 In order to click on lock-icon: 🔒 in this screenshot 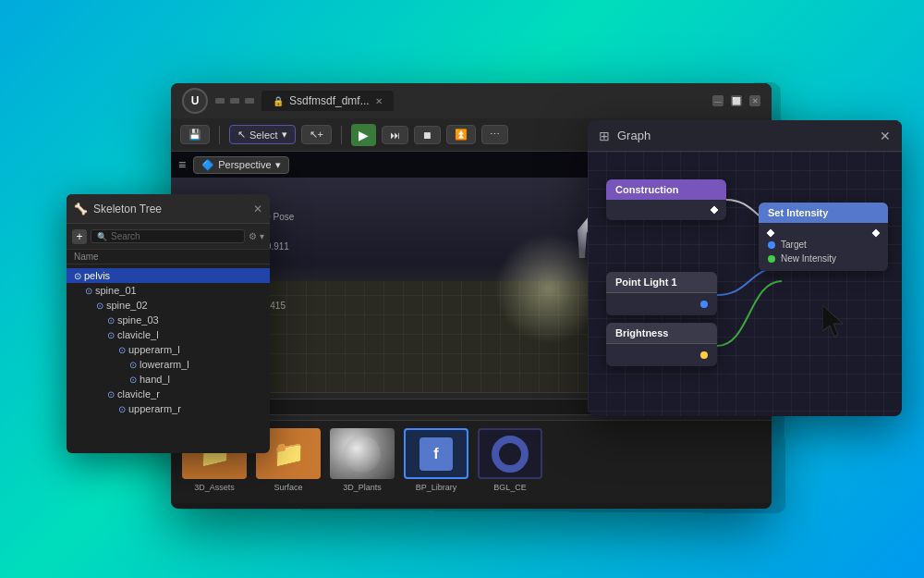, I will do `click(278, 102)`.